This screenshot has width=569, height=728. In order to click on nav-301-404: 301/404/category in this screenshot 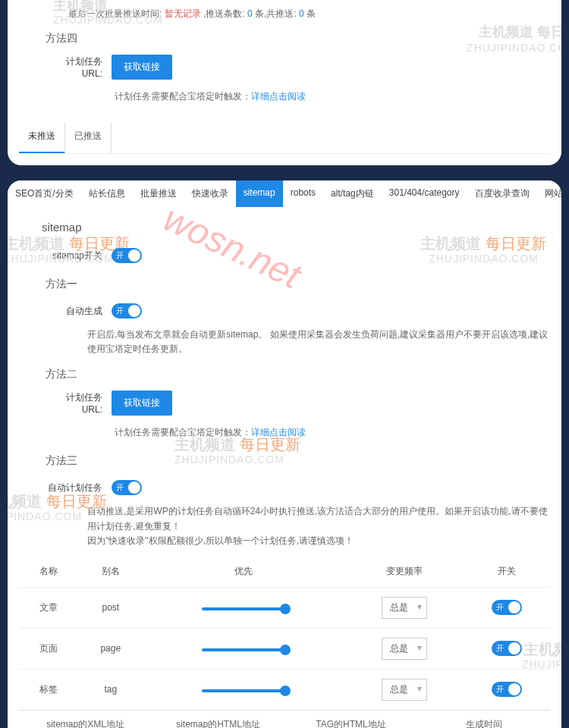, I will do `click(425, 194)`.